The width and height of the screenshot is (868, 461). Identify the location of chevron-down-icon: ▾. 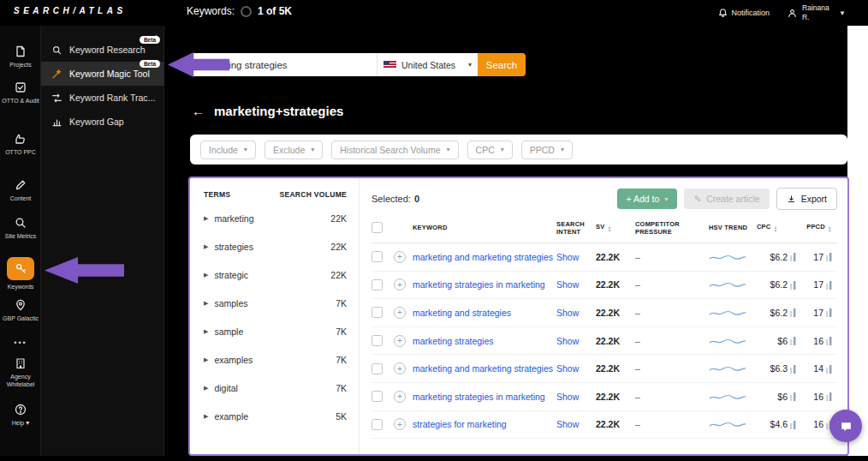
(666, 199).